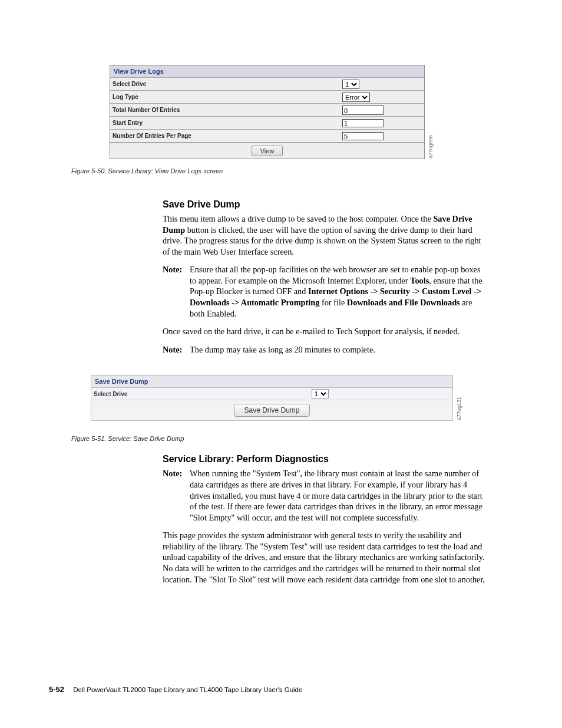 Image resolution: width=562 pixels, height=728 pixels. What do you see at coordinates (267, 110) in the screenshot?
I see `total-entries-row: Total Number Of Entries 0` at bounding box center [267, 110].